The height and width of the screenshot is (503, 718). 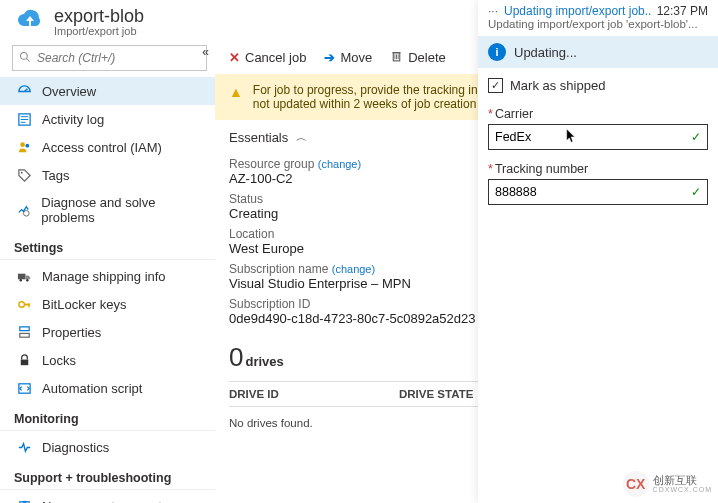 What do you see at coordinates (118, 58) in the screenshot?
I see `search-input` at bounding box center [118, 58].